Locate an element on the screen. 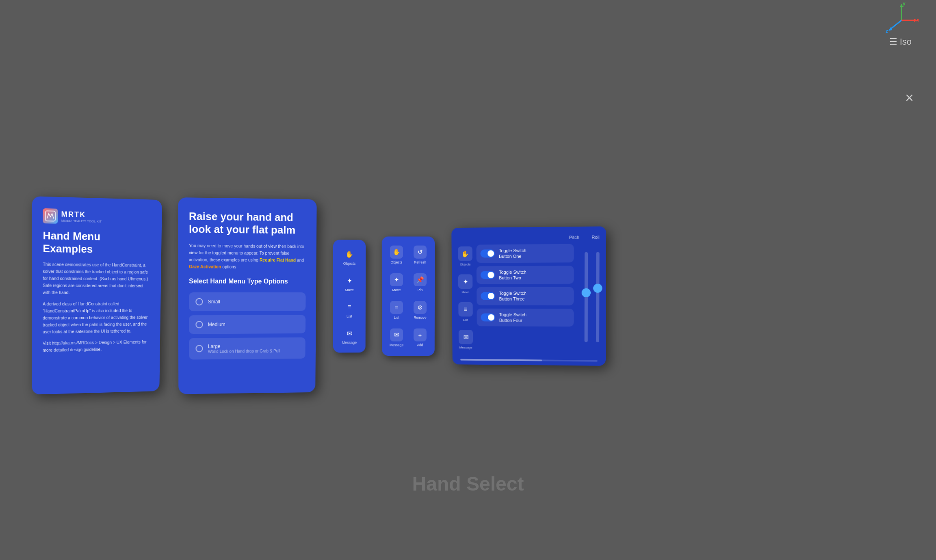 The image size is (936, 560). medium-remove: ⊗ Remove is located at coordinates (420, 310).